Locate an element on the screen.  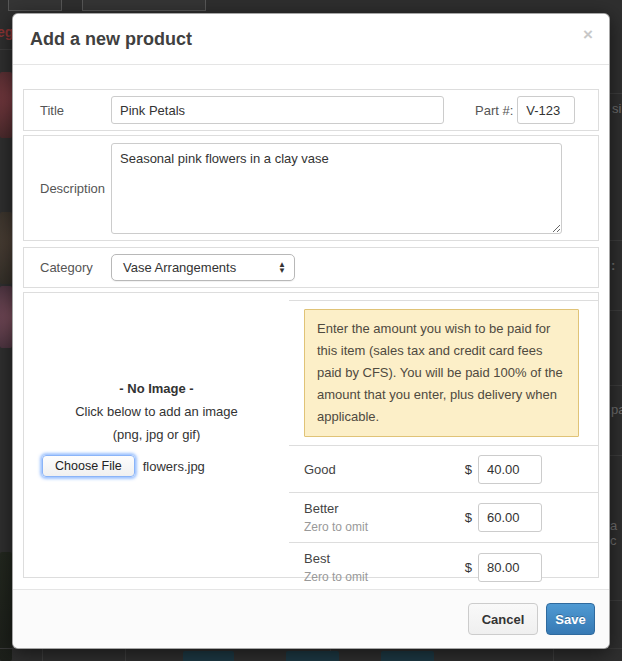
pricing-info-row: Enter the amount you wish to be paid for… is located at coordinates (444, 372).